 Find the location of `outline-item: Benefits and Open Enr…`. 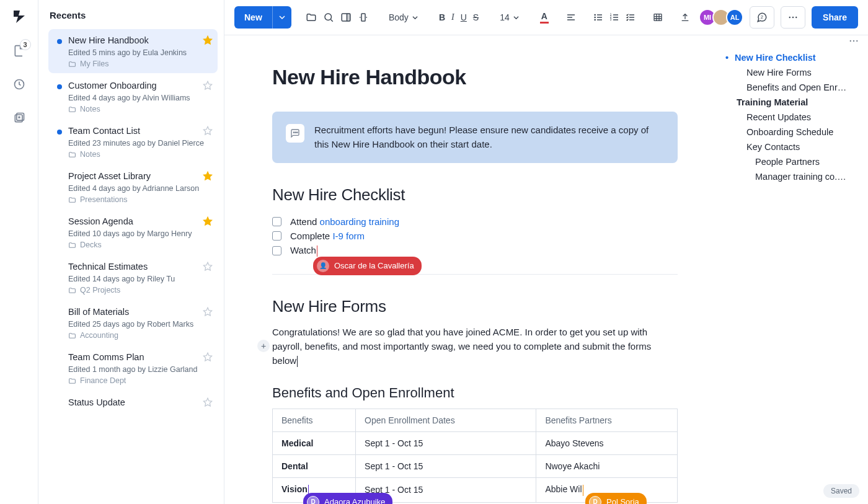

outline-item: Benefits and Open Enr… is located at coordinates (793, 87).